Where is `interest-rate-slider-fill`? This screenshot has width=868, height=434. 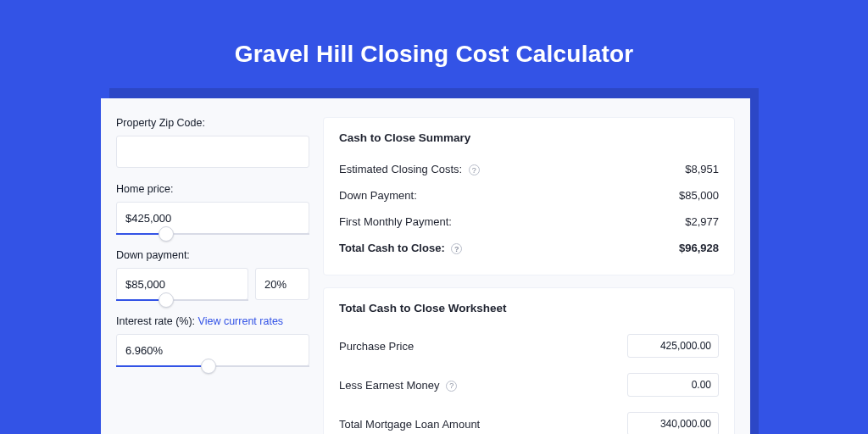 interest-rate-slider-fill is located at coordinates (163, 366).